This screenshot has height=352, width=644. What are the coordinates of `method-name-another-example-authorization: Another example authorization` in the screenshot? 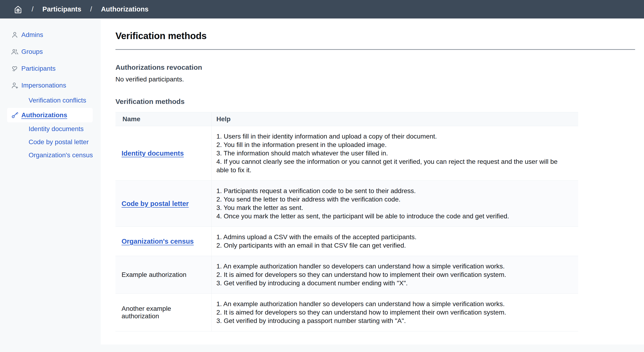 It's located at (164, 313).